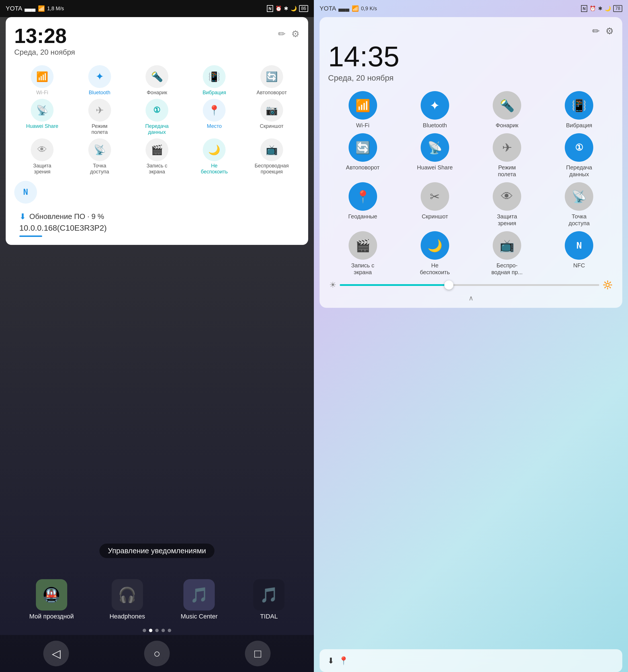  I want to click on date-left: Среда, 20 ноября, so click(45, 52).